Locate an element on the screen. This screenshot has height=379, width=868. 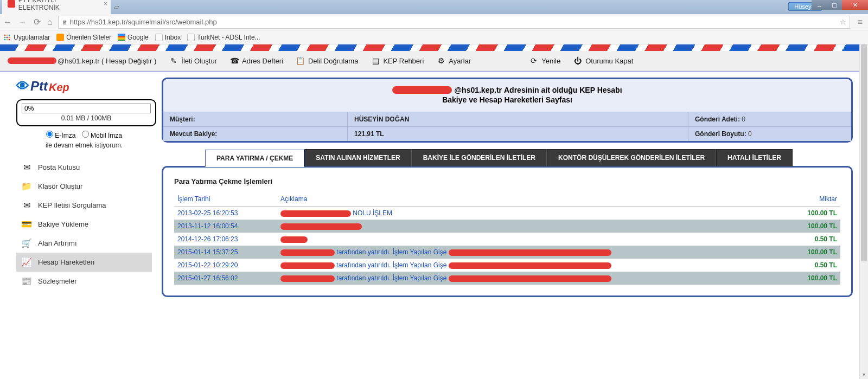
page-icon: 🗎 is located at coordinates (65, 22).